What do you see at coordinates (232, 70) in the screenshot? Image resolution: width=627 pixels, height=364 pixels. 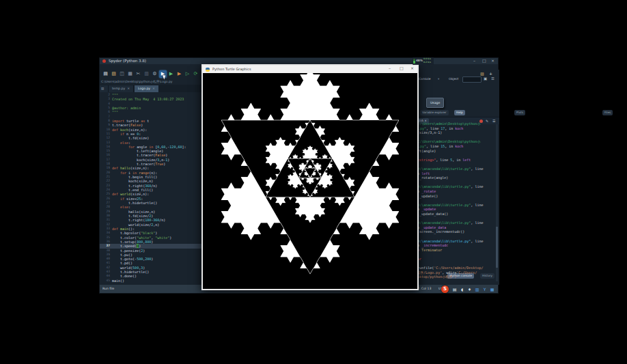 I see `turtle-window-title: Python Turtle Graphics` at bounding box center [232, 70].